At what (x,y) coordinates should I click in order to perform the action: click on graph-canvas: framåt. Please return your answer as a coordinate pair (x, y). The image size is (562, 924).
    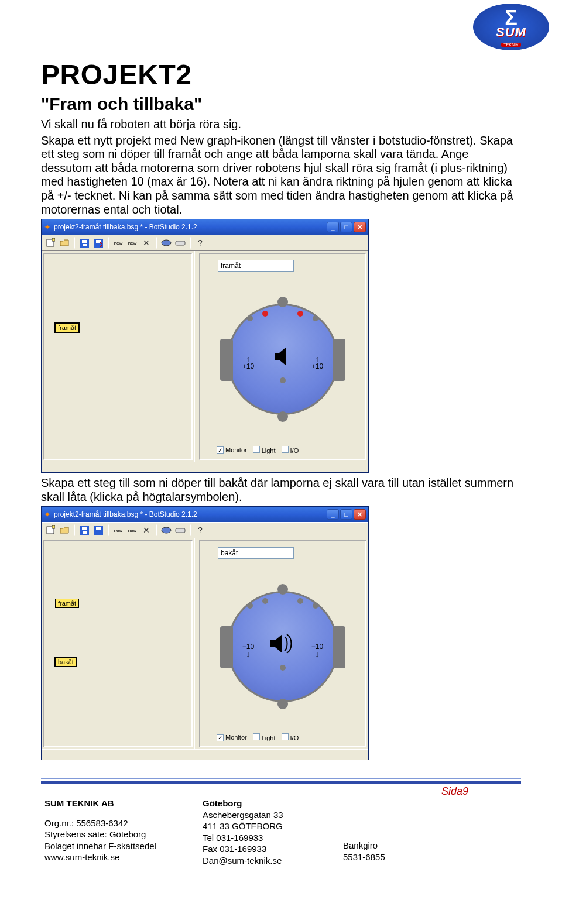
    Looking at the image, I should click on (118, 356).